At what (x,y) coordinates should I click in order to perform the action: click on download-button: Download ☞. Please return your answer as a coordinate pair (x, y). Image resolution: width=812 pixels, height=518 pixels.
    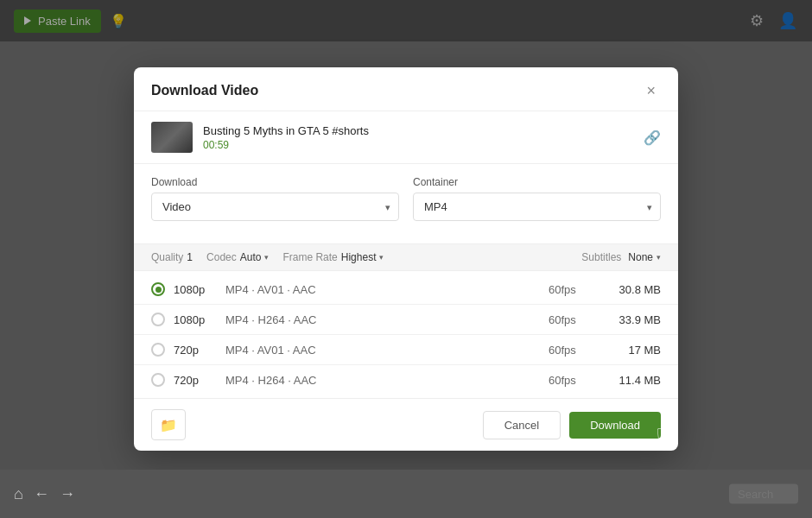
    Looking at the image, I should click on (615, 425).